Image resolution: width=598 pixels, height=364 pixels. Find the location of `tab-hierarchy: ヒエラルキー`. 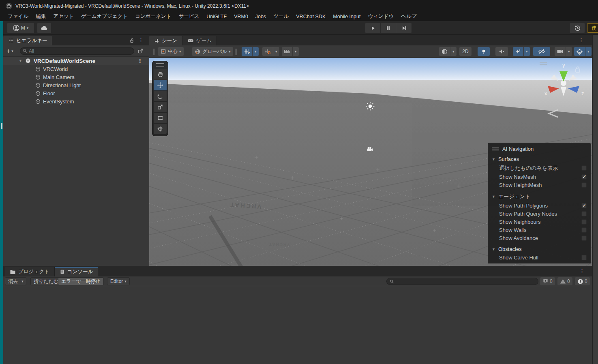

tab-hierarchy: ヒエラルキー is located at coordinates (28, 41).